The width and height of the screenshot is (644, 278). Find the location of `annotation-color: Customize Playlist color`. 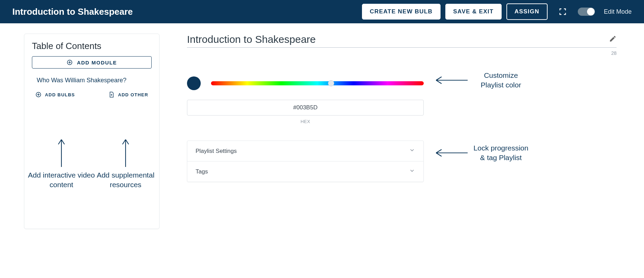

annotation-color: Customize Playlist color is located at coordinates (482, 80).